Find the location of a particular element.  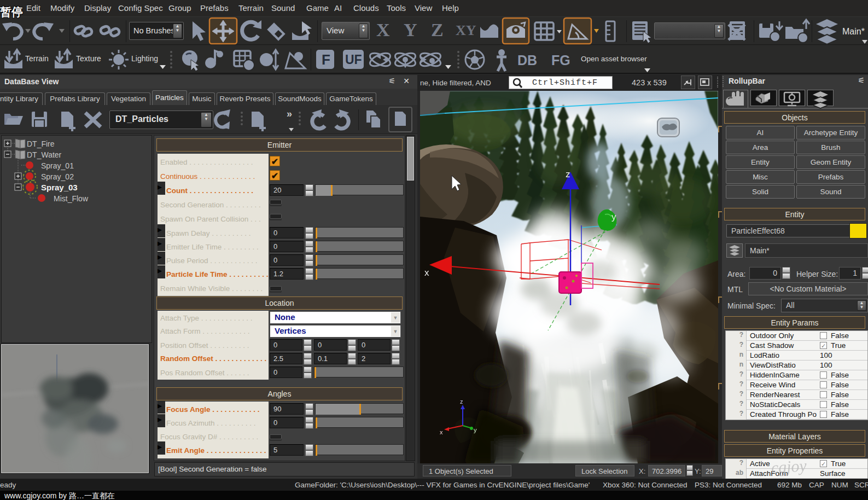

svg-text: UF is located at coordinates (353, 60).